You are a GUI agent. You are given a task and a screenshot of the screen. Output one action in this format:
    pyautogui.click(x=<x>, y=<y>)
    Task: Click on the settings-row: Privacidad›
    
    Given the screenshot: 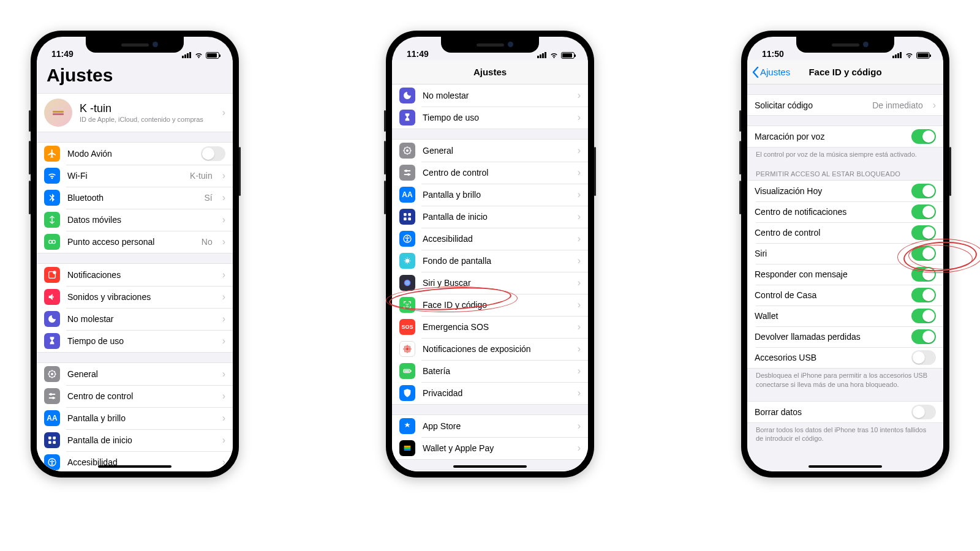 What is the action you would take?
    pyautogui.click(x=490, y=393)
    